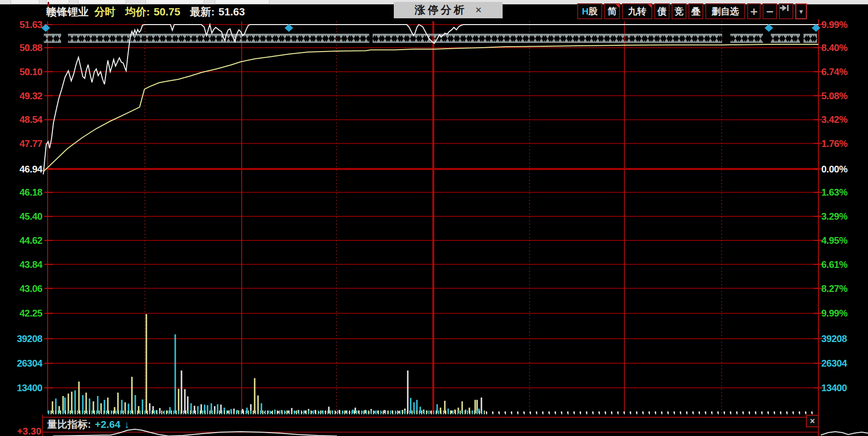 Image resolution: width=868 pixels, height=436 pixels. Describe the element at coordinates (21, 288) in the screenshot. I see `price-axis-label: 43.06` at that location.